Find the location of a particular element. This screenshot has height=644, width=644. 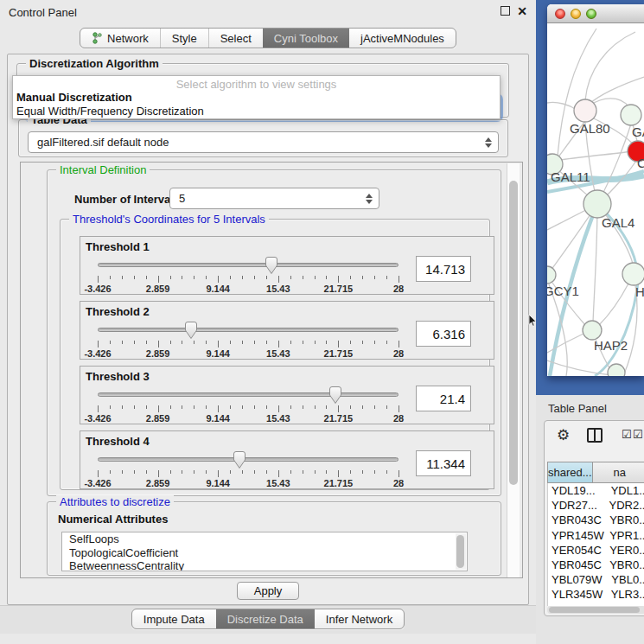

combo-stepper-icon is located at coordinates (369, 199).